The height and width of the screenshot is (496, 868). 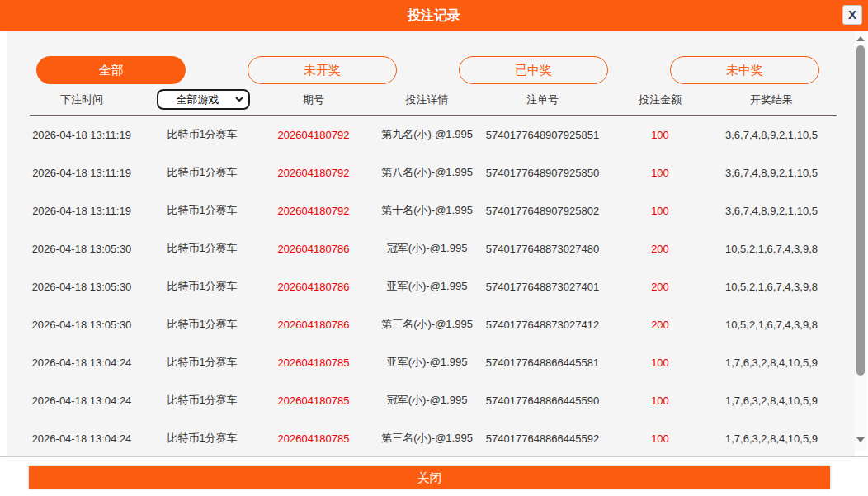 I want to click on cell-detail: 第八名(小)-@1.995, so click(x=427, y=172).